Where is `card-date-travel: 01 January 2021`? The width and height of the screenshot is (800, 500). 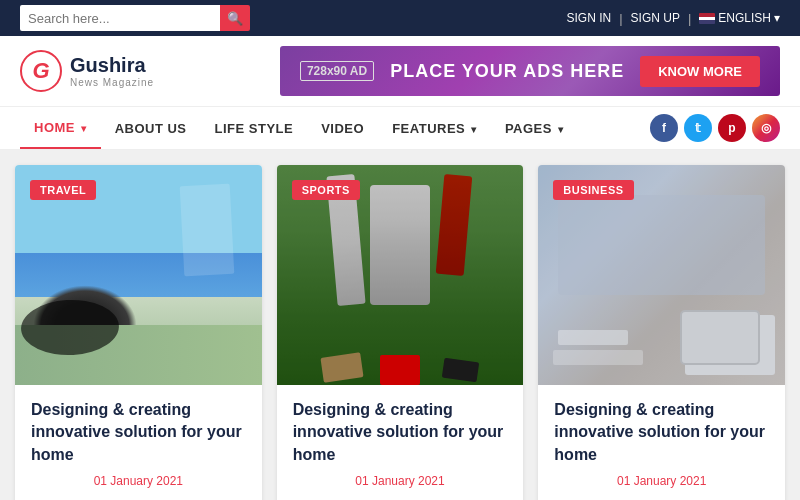
card-date-travel: 01 January 2021 is located at coordinates (138, 481).